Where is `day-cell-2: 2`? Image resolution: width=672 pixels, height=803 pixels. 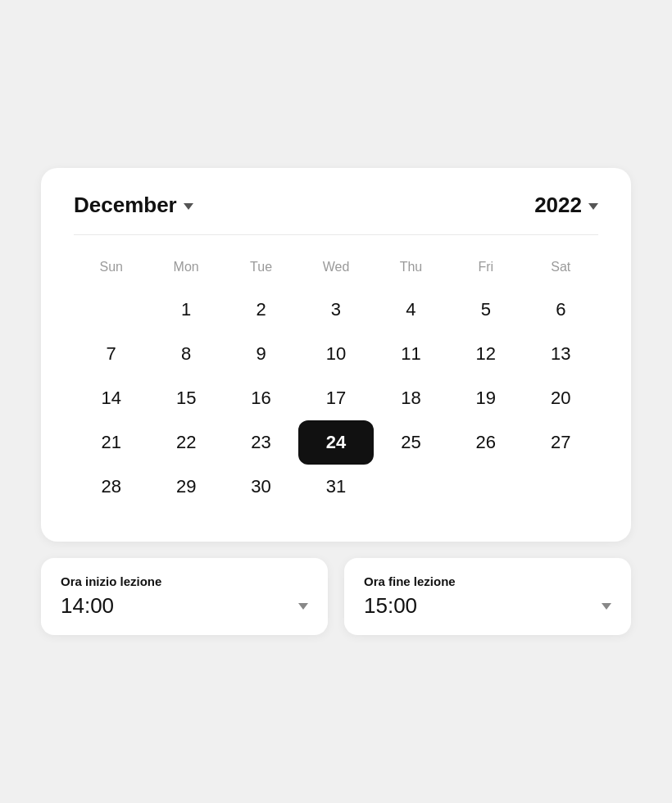 day-cell-2: 2 is located at coordinates (261, 310).